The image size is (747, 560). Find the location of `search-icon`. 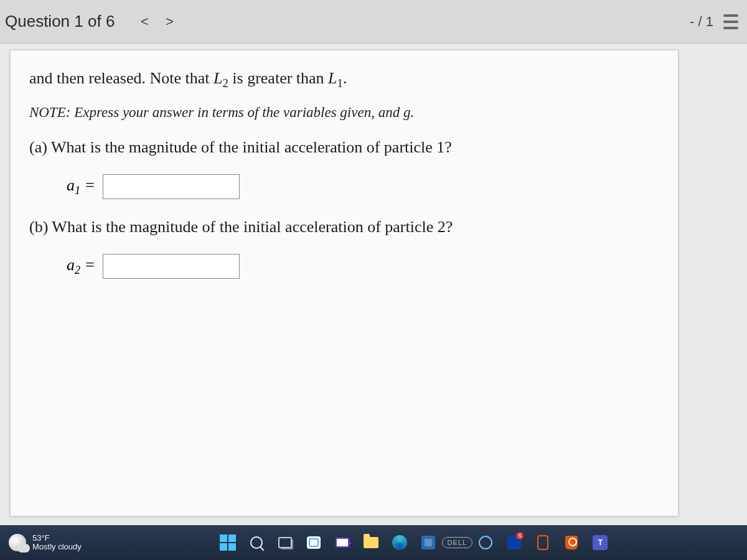

search-icon is located at coordinates (256, 543).